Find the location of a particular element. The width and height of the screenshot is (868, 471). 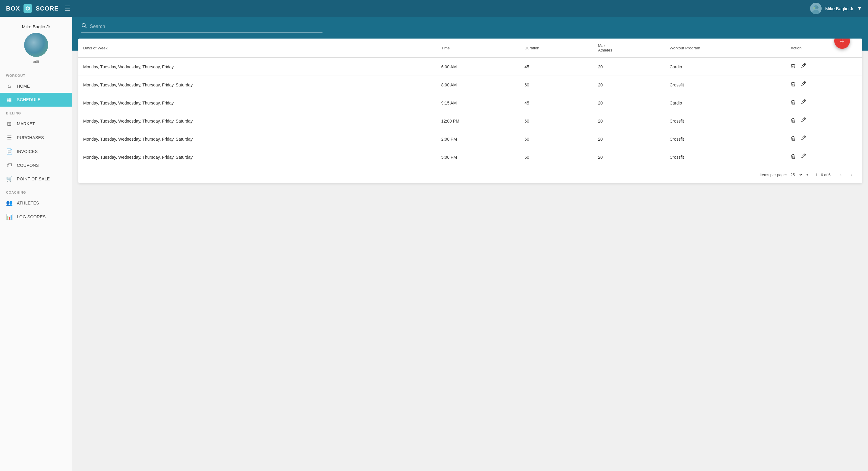

sidebar-section-workout: WORKOUT is located at coordinates (36, 74).